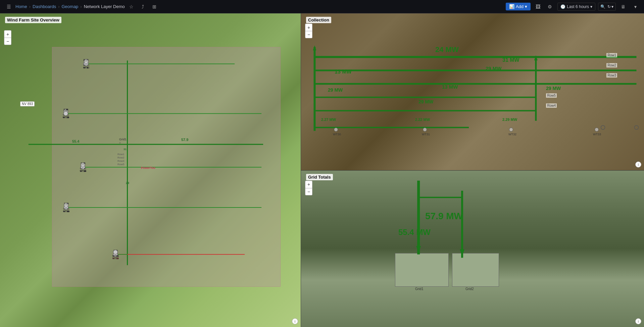  I want to click on map-zoom-out-left: −, so click(8, 41).